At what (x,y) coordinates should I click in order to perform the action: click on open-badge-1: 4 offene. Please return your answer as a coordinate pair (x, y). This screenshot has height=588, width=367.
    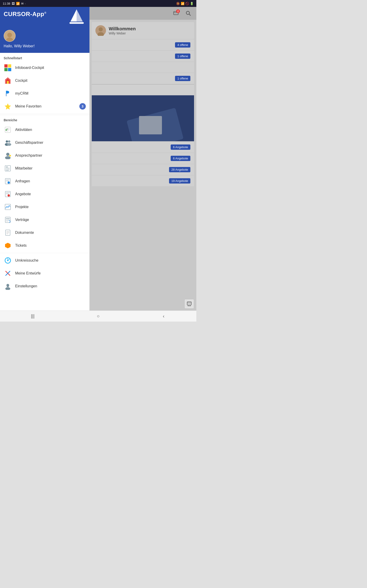
    Looking at the image, I should click on (183, 45).